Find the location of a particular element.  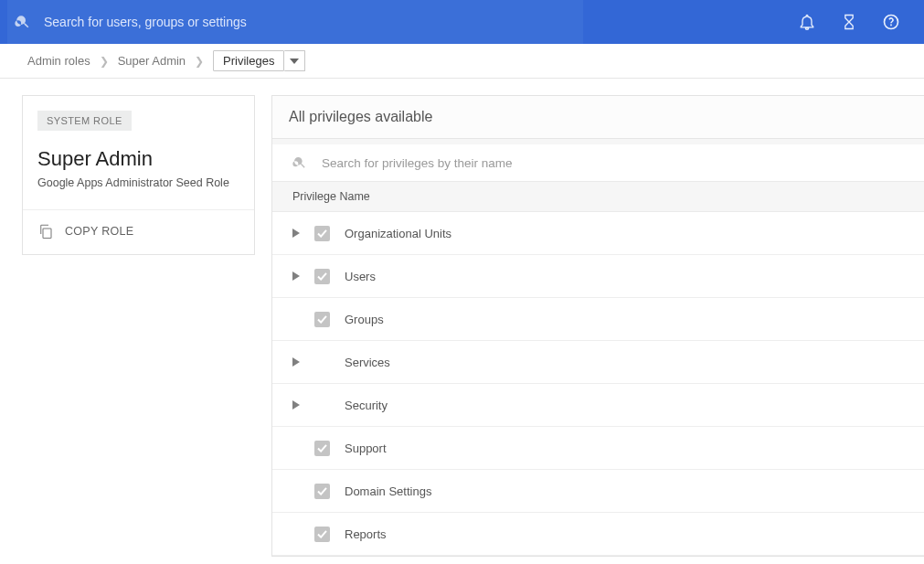

role-card: SYSTEM ROLE Super Admin Google Apps Admi… is located at coordinates (139, 176).